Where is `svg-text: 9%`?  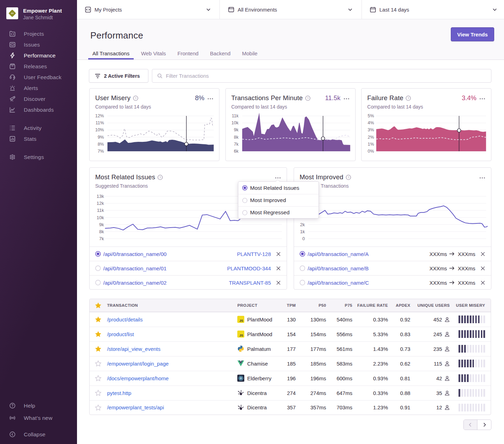 svg-text: 9% is located at coordinates (101, 137).